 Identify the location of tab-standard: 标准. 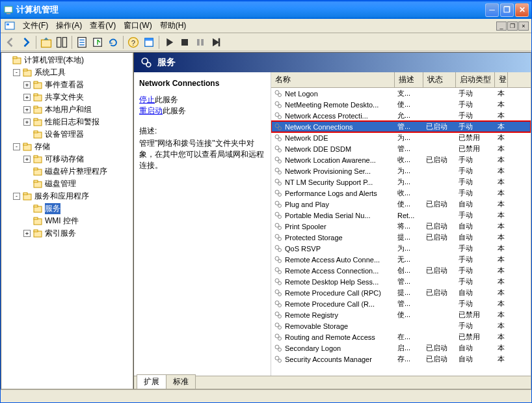
(181, 382).